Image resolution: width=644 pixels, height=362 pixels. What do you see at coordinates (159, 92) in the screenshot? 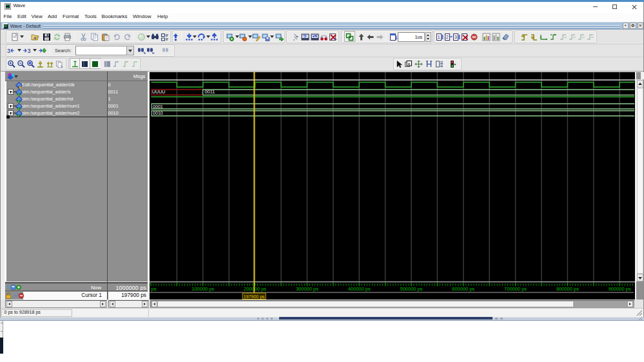
I see `svg-text: UUUU` at bounding box center [159, 92].